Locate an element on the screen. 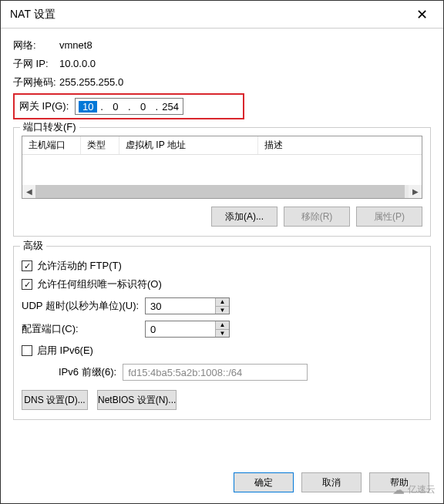 The height and width of the screenshot is (504, 444). config-port-label: 配置端口(C): is located at coordinates (83, 329).